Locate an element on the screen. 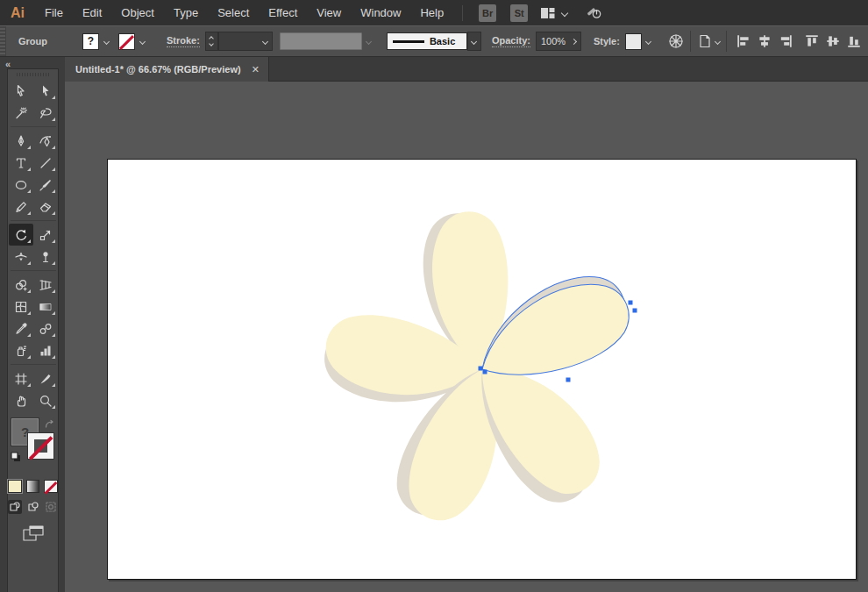  magic-wand-tool is located at coordinates (21, 112).